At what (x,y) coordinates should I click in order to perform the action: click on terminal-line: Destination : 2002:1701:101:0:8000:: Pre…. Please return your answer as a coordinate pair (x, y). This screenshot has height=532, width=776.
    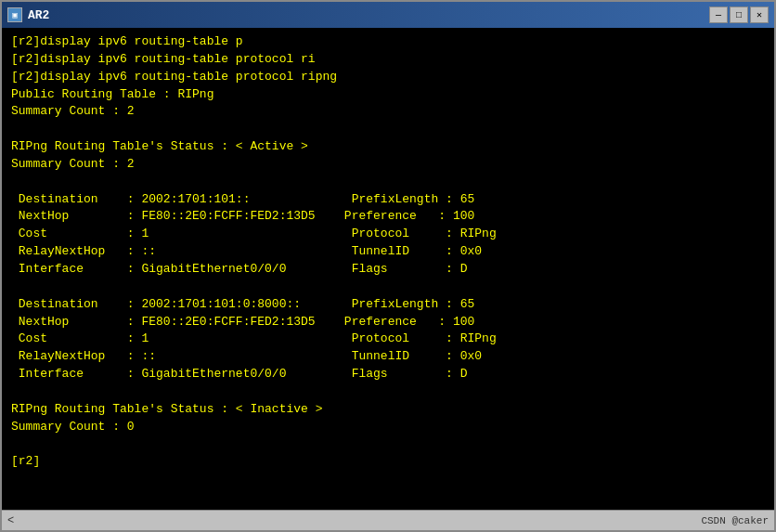
    Looking at the image, I should click on (388, 305).